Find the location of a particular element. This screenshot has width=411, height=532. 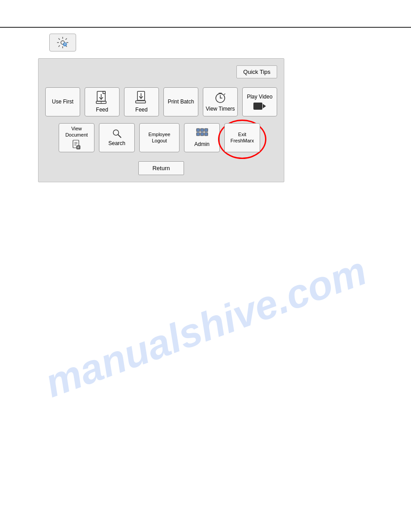

video-icon is located at coordinates (260, 106).